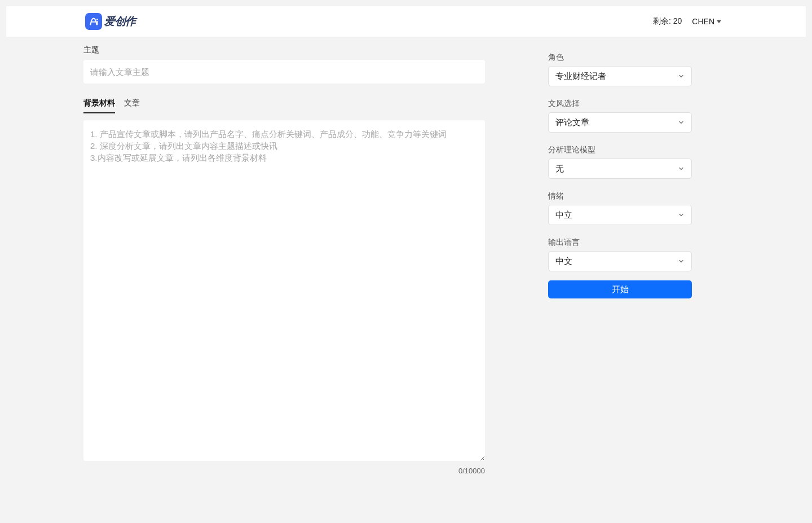 This screenshot has height=523, width=812. I want to click on language-select: 中文, so click(620, 261).